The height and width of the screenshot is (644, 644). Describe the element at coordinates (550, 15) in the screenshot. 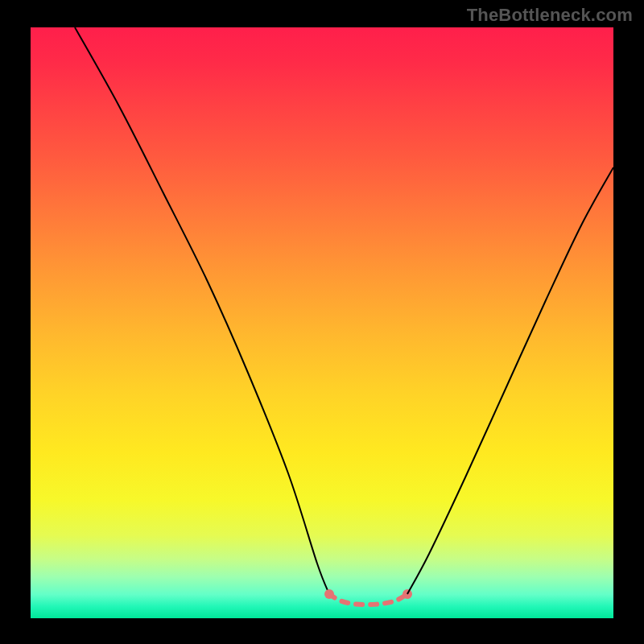

I see `watermark-text: TheBottleneck.com` at that location.